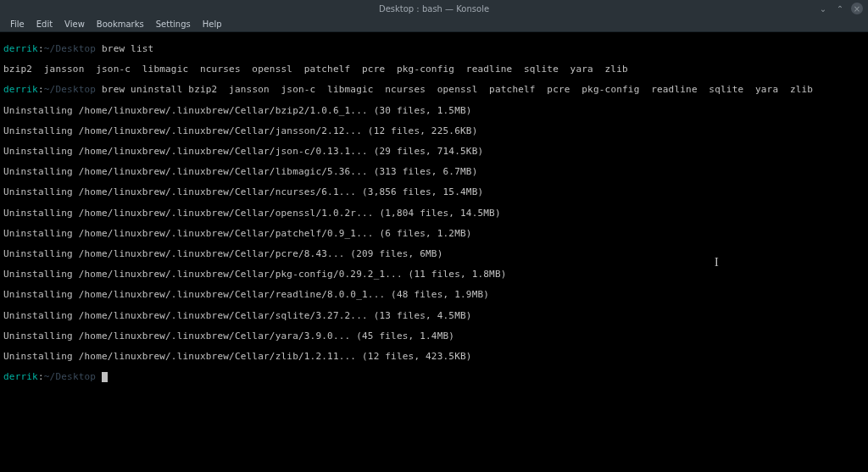  What do you see at coordinates (75, 24) in the screenshot?
I see `menu-view: View` at bounding box center [75, 24].